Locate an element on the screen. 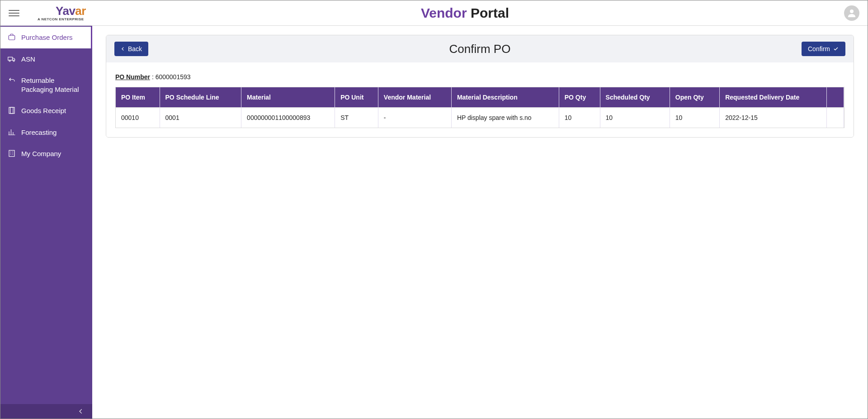  sidebar-item-returnable-packaging: Returnable Packaging Material is located at coordinates (46, 85).